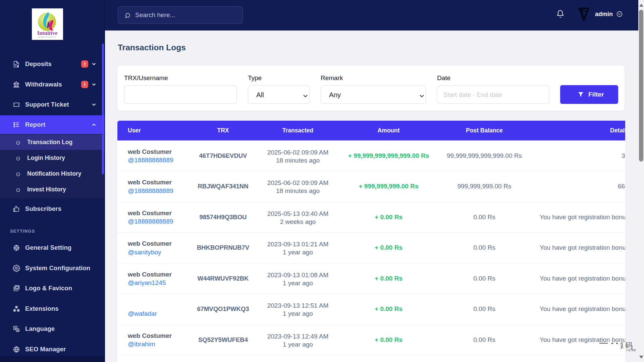 The image size is (644, 362). I want to click on svg-text: AN IMAGE PROCESSING TOOL, so click(47, 37).